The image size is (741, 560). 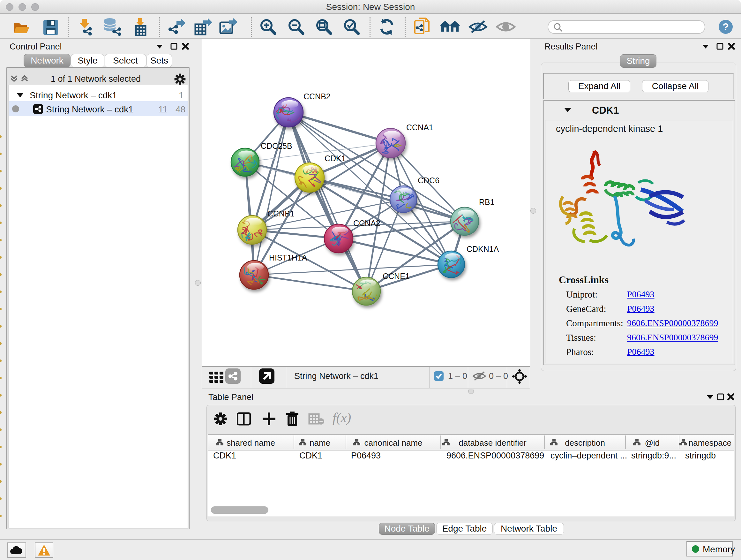 What do you see at coordinates (281, 214) in the screenshot?
I see `svg-text: CCNB1` at bounding box center [281, 214].